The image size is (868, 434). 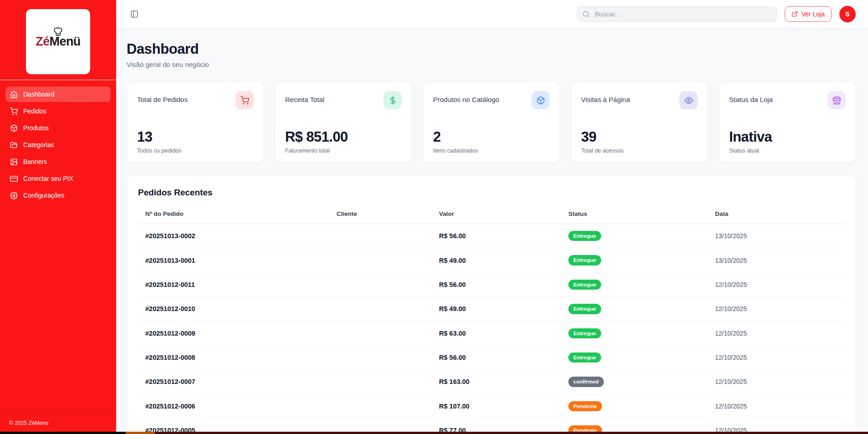 What do you see at coordinates (58, 128) in the screenshot?
I see `sidebar-item-produtos: Produtos` at bounding box center [58, 128].